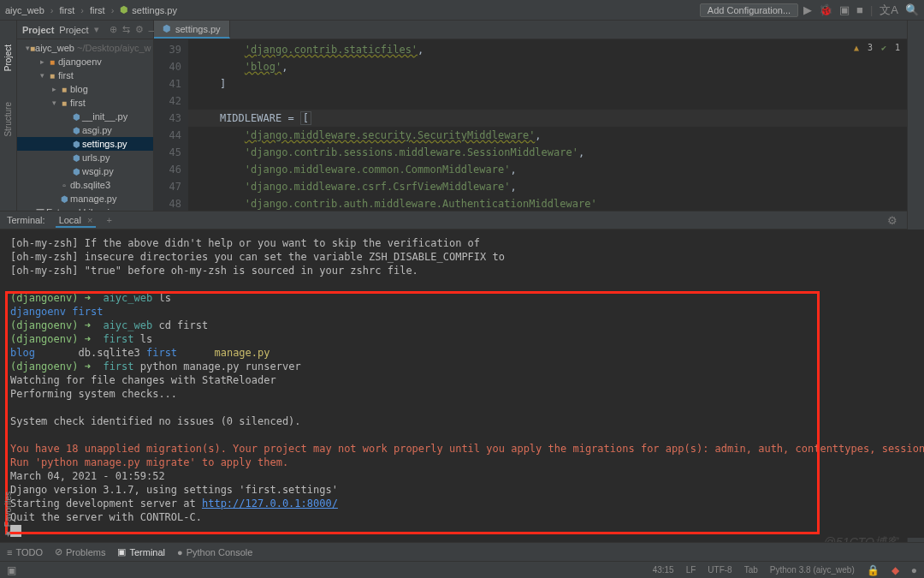 Image resolution: width=924 pixels, height=578 pixels. What do you see at coordinates (9, 58) in the screenshot?
I see `project-tool-tab: Project` at bounding box center [9, 58].